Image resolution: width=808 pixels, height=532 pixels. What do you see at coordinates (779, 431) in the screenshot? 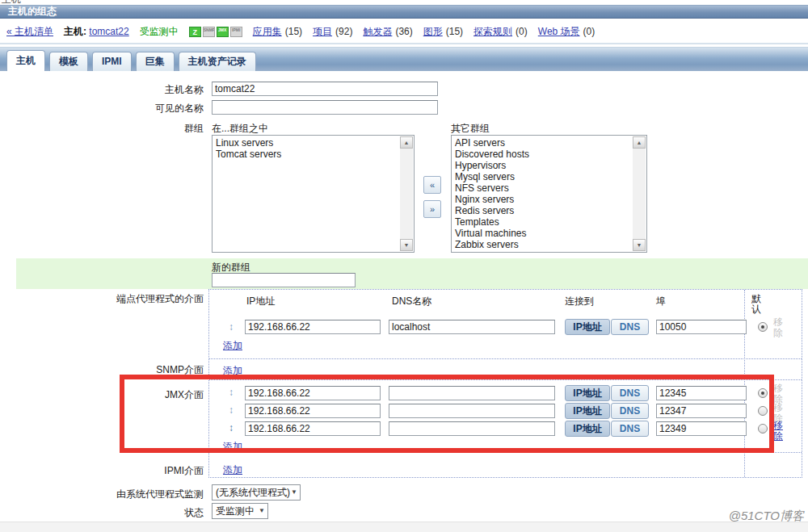
I see `jmx-remove-link-3: 移除` at bounding box center [779, 431].